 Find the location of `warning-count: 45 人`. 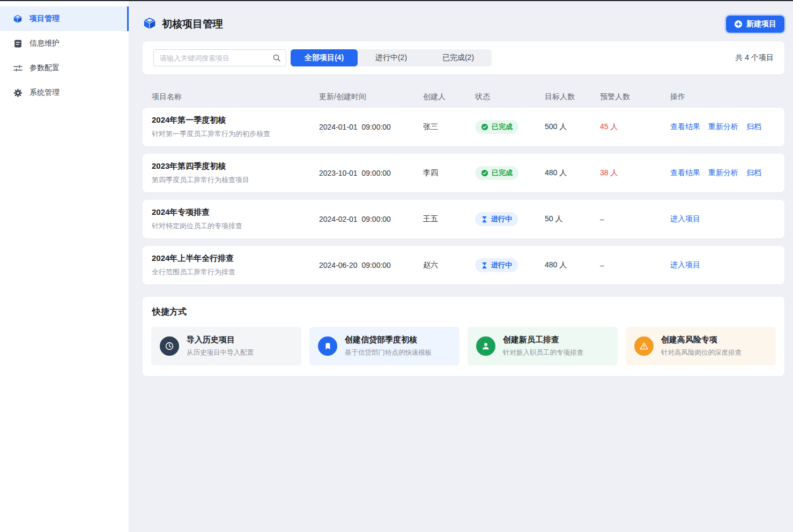

warning-count: 45 人 is located at coordinates (635, 127).